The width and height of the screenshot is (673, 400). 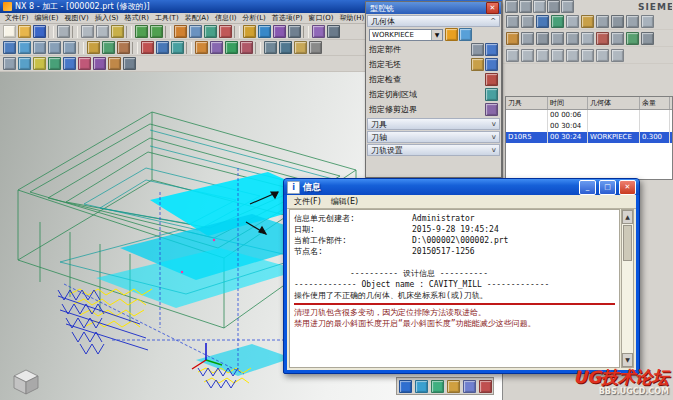 I want to click on output-icon, so click(x=527, y=38).